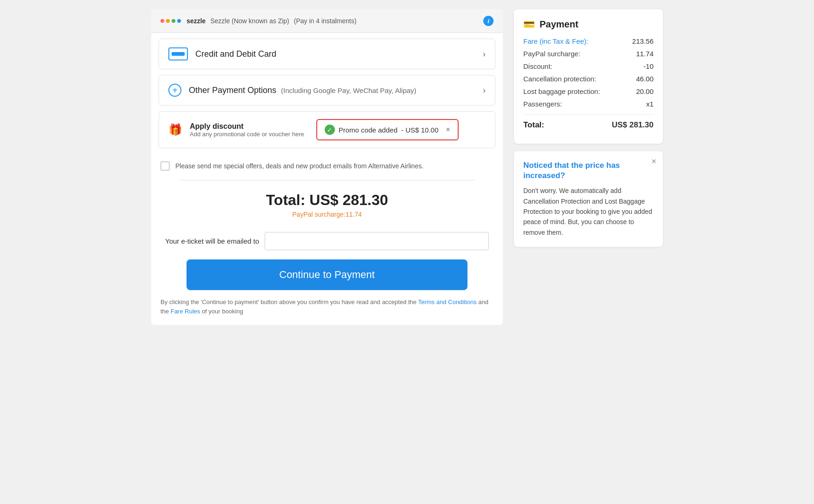  I want to click on fare-rules-link: Fare Rules, so click(186, 312).